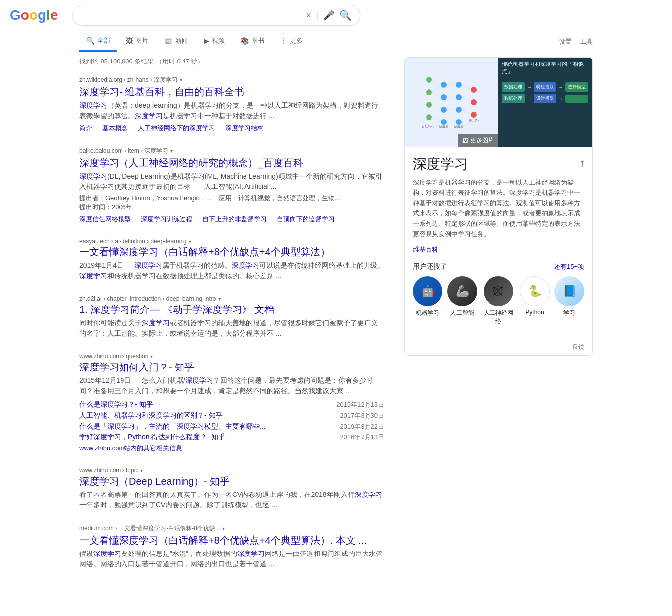 This screenshot has width=672, height=616. Describe the element at coordinates (232, 405) in the screenshot. I see `sub-result-row: 什么是深度学习？- 知乎 2015年12月13日` at that location.